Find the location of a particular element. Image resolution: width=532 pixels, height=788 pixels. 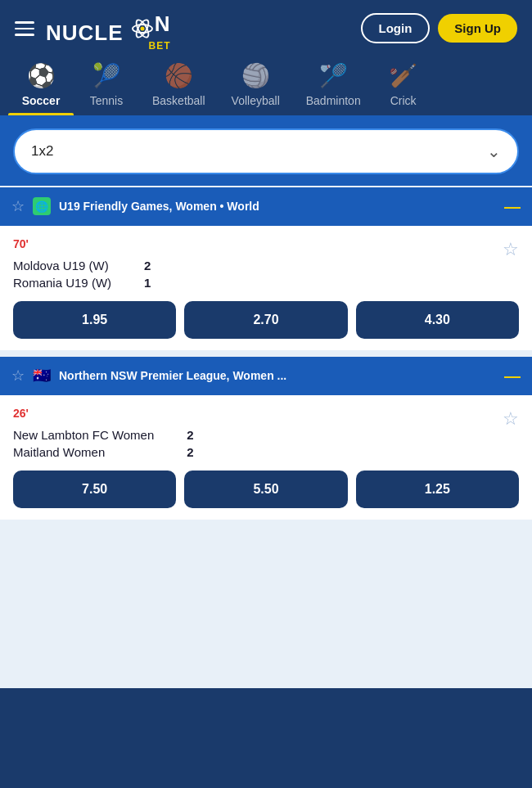

basketball-icon: 🏀 is located at coordinates (178, 75).